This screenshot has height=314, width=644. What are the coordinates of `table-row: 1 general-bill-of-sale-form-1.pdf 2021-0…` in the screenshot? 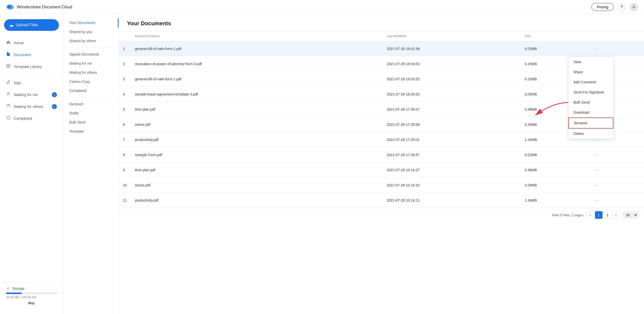 It's located at (381, 49).